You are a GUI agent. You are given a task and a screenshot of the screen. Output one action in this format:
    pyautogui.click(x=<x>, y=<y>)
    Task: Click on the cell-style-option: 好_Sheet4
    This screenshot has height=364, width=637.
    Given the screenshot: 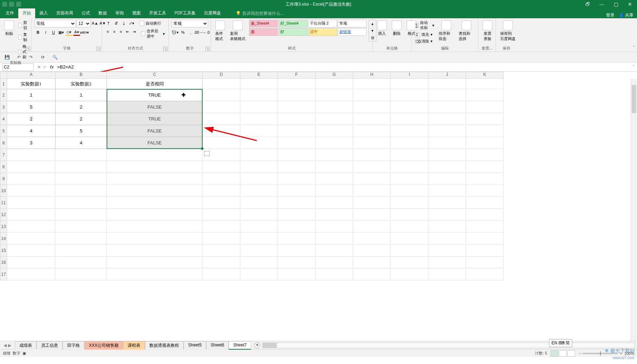 What is the action you would take?
    pyautogui.click(x=293, y=24)
    